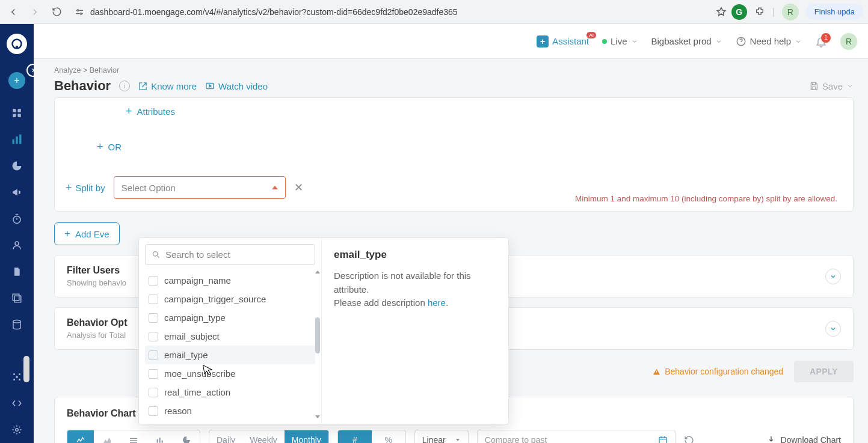 The image size is (868, 443). Describe the element at coordinates (67, 70) in the screenshot. I see `breadcrumb-root: Analyze` at that location.